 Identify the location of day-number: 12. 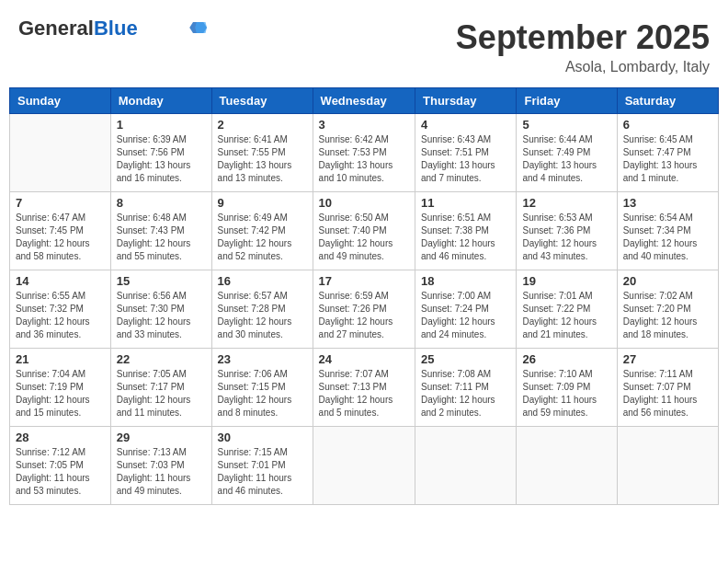
(566, 202).